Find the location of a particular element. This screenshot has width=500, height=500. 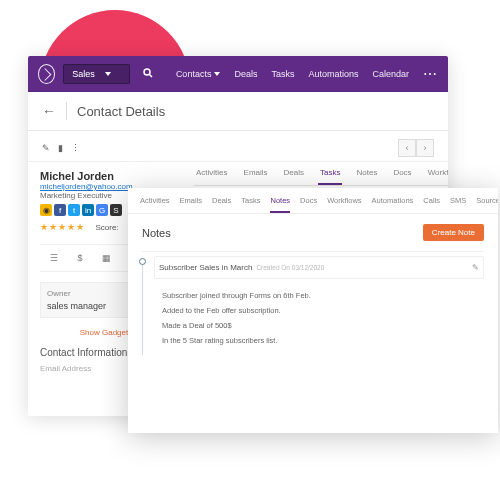

detail-tab-bar: Activities Emails Deals Tasks Notes Docs… is located at coordinates (321, 174).